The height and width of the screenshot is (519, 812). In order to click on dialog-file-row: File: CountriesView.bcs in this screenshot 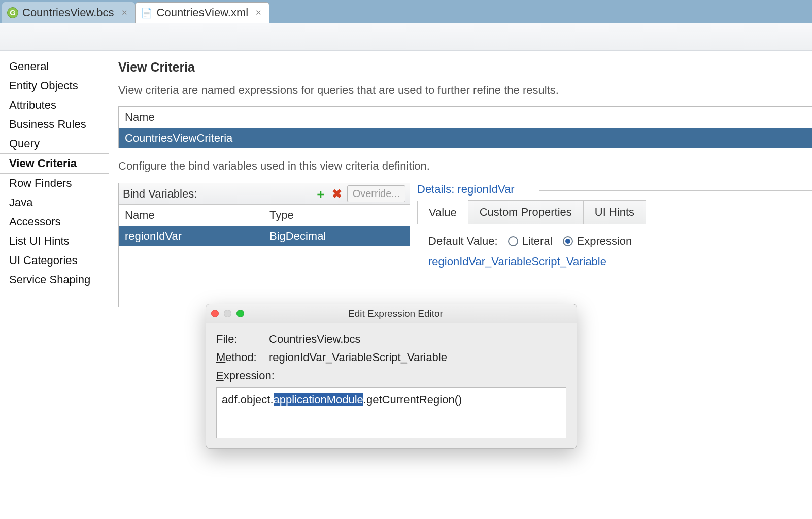, I will do `click(391, 339)`.